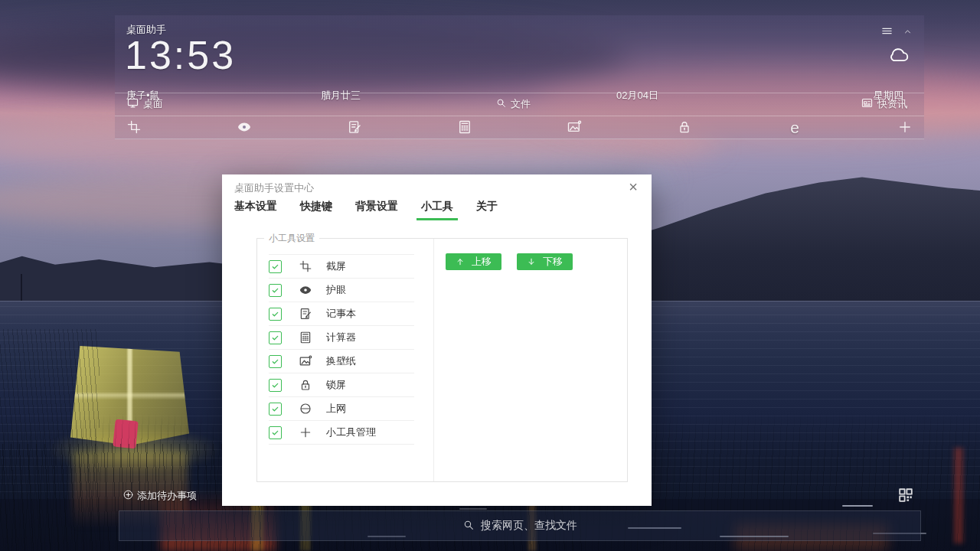 This screenshot has width=980, height=551. I want to click on dialog-title: 桌面助手设置中心, so click(274, 188).